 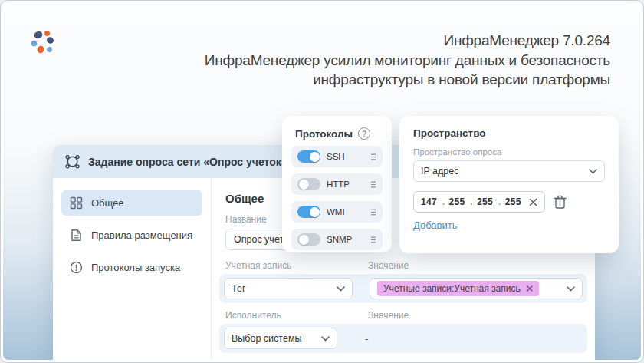 I want to click on release-header: ИнфраМенеджер 7.0.264 ИнфраМенеджер усил…, so click(x=408, y=60).